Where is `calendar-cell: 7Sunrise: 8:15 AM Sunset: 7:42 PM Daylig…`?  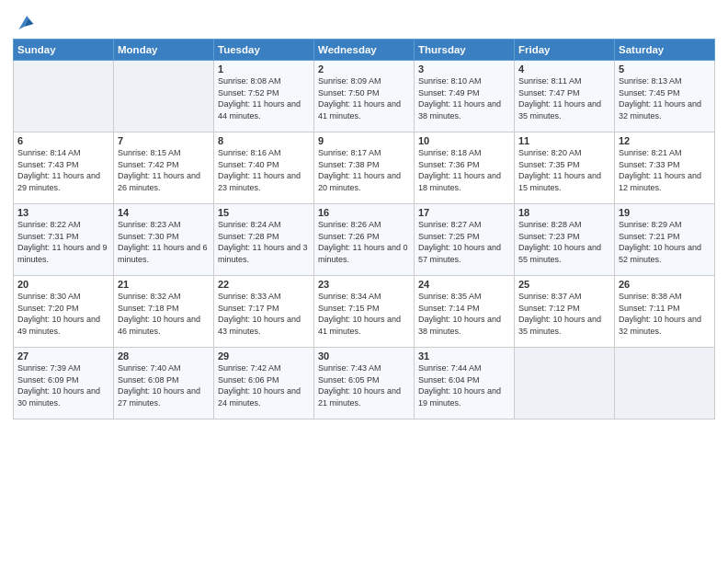
calendar-cell: 7Sunrise: 8:15 AM Sunset: 7:42 PM Daylig… is located at coordinates (164, 168).